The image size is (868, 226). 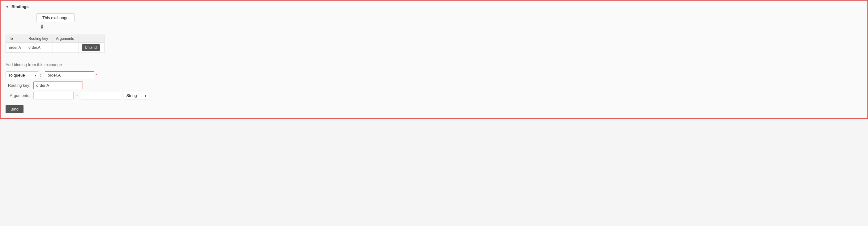 What do you see at coordinates (434, 85) in the screenshot?
I see `routing-key-form-row: Routing key:` at bounding box center [434, 85].